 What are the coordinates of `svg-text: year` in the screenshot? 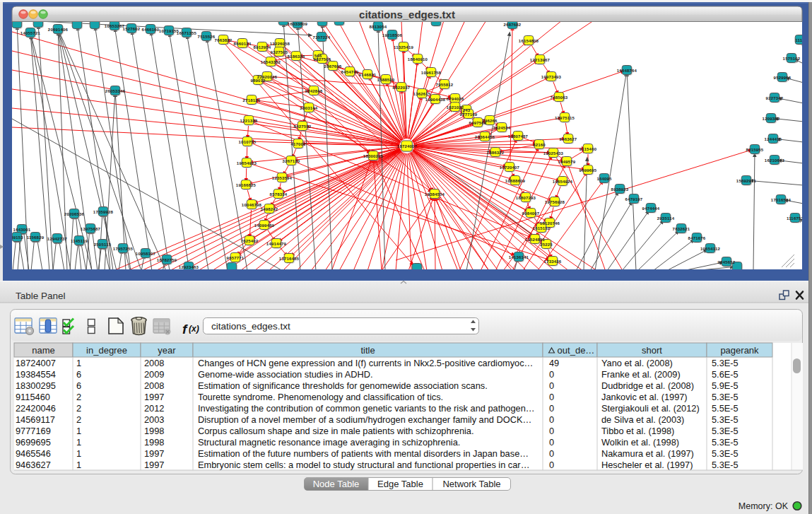 It's located at (167, 351).